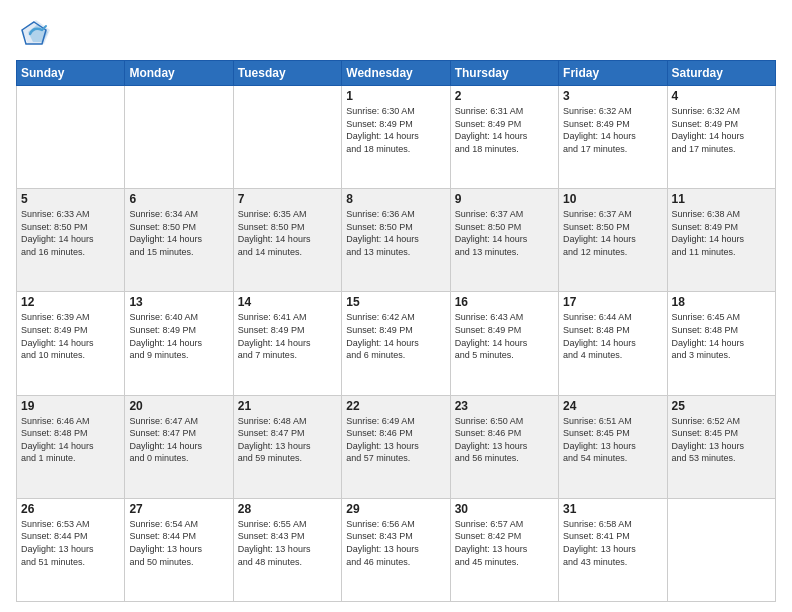 This screenshot has height=612, width=792. Describe the element at coordinates (288, 543) in the screenshot. I see `day-info: Sunrise: 6:55 AM Sunset: 8:43 PM Dayligh…` at that location.